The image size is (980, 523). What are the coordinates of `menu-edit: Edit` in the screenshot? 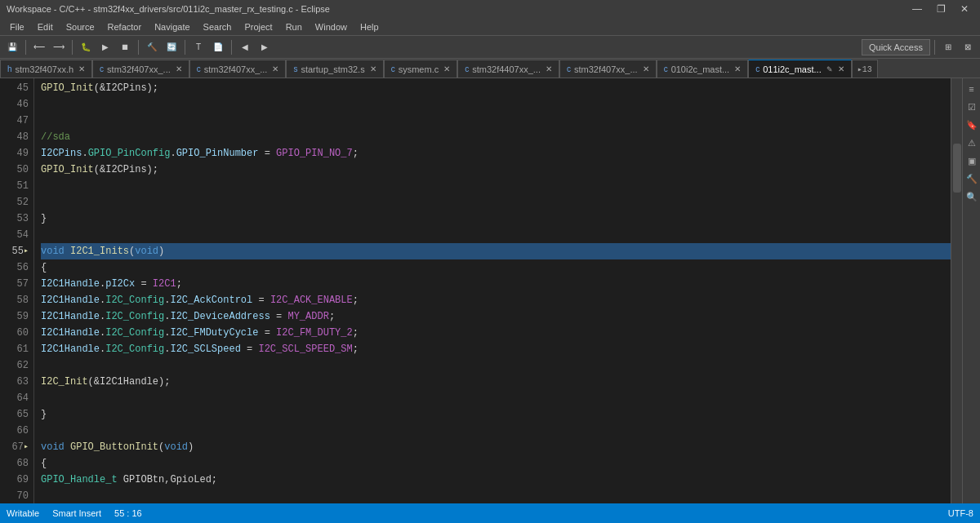 It's located at (46, 27).